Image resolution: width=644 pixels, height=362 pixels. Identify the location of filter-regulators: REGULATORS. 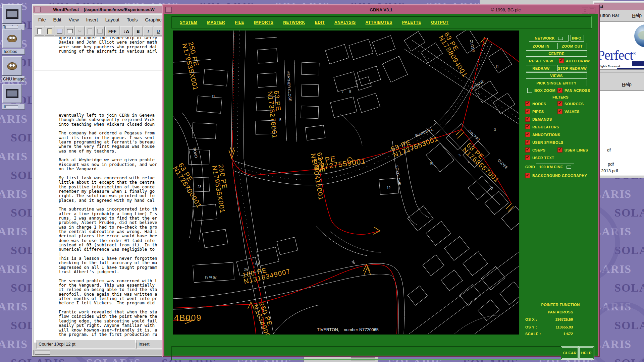
(542, 127).